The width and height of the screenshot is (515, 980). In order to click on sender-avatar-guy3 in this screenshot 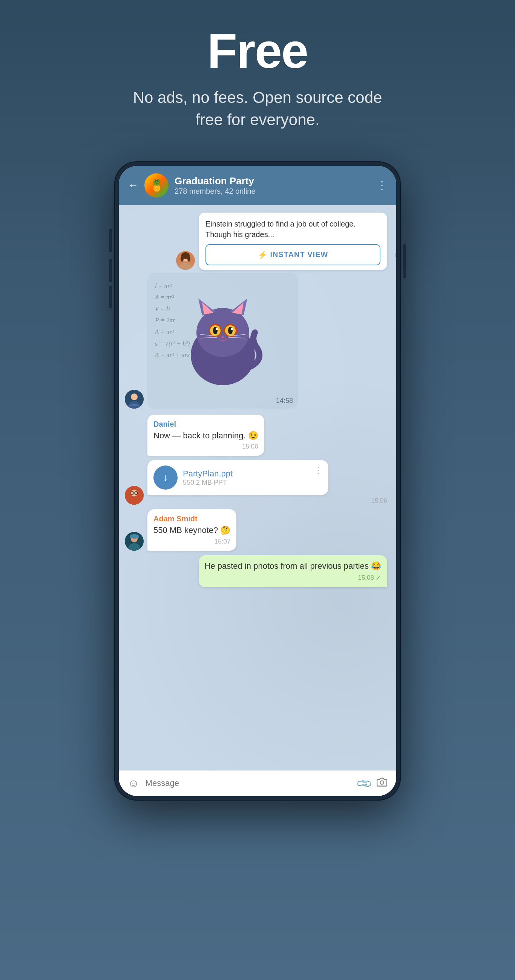, I will do `click(134, 541)`.